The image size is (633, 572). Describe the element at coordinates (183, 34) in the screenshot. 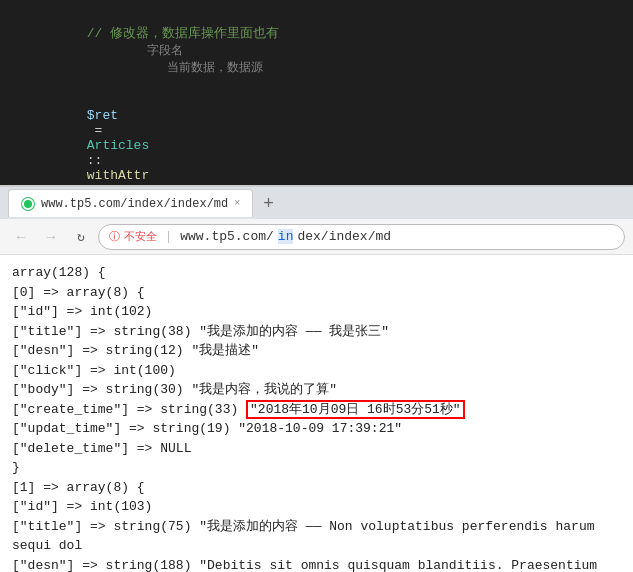

I see `comment-line: // 修改器，数据库操作里面也有` at that location.